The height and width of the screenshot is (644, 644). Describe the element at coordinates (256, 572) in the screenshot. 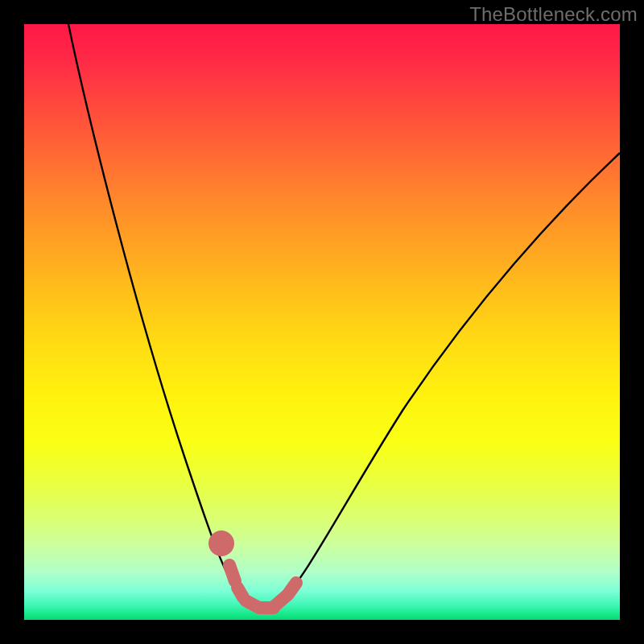

I see `optimal-zone-markers` at that location.